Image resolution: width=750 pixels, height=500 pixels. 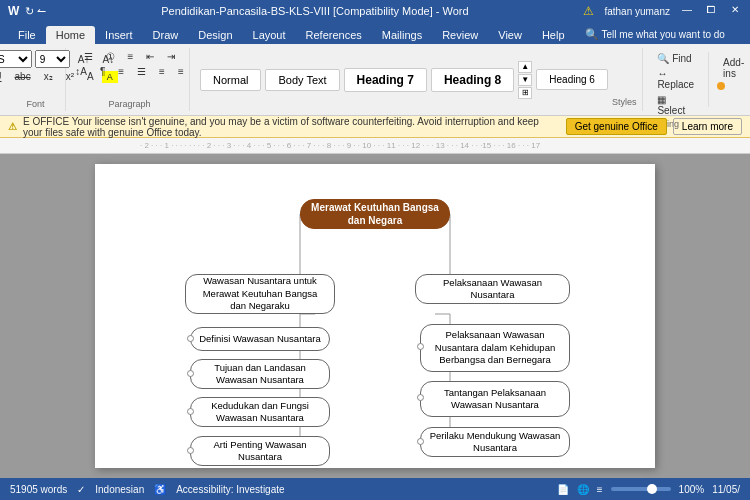 What do you see at coordinates (687, 11) in the screenshot?
I see `minimize-btn: —` at bounding box center [687, 11].